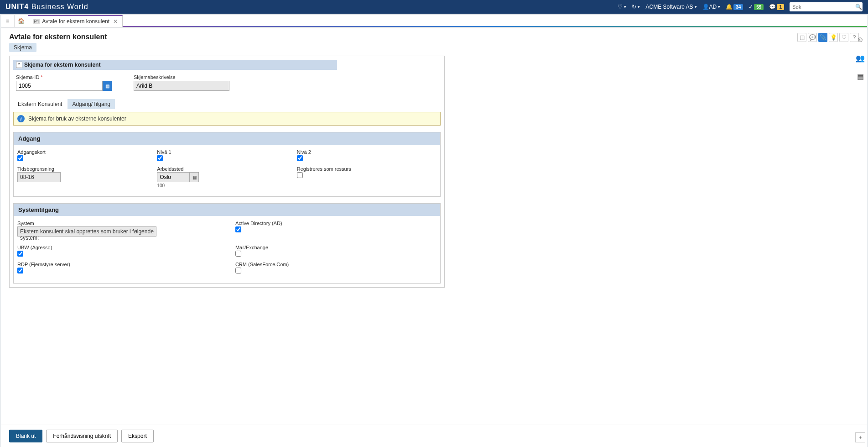 This screenshot has height=447, width=868. I want to click on arbeidssted-label: Arbeidssted, so click(227, 169).